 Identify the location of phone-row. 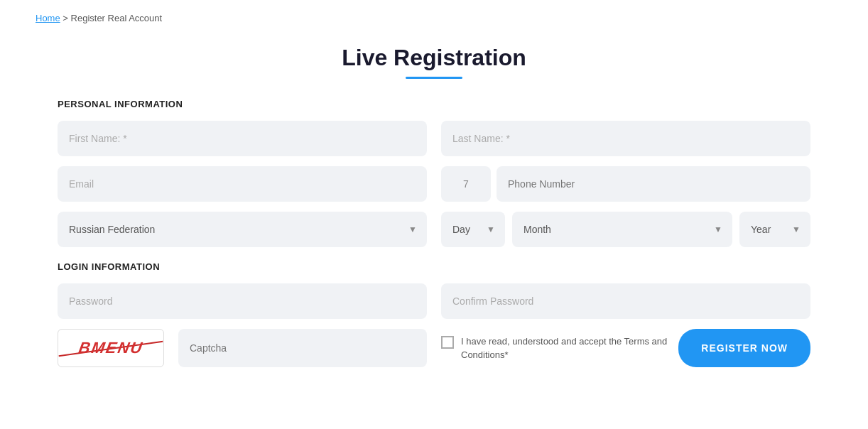
(626, 184).